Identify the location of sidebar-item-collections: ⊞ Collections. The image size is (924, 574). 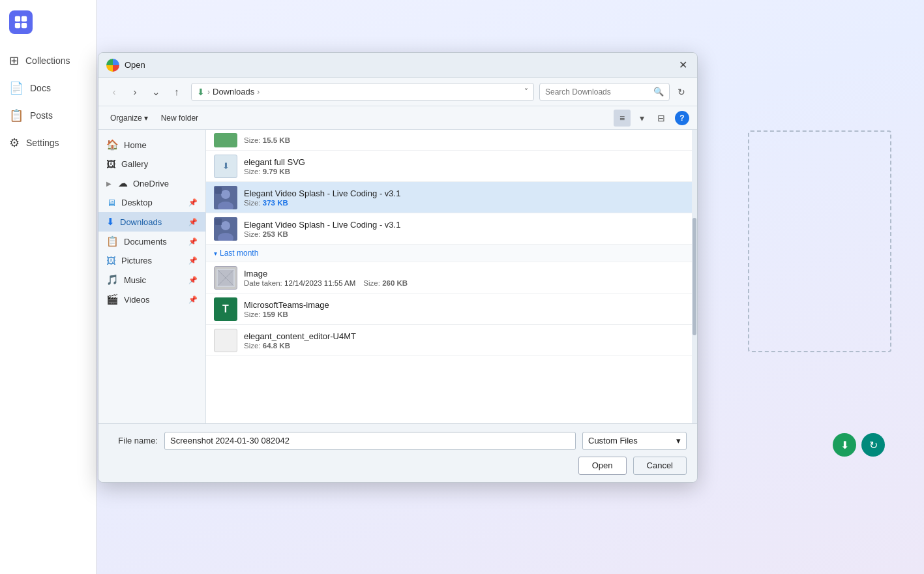
(48, 61).